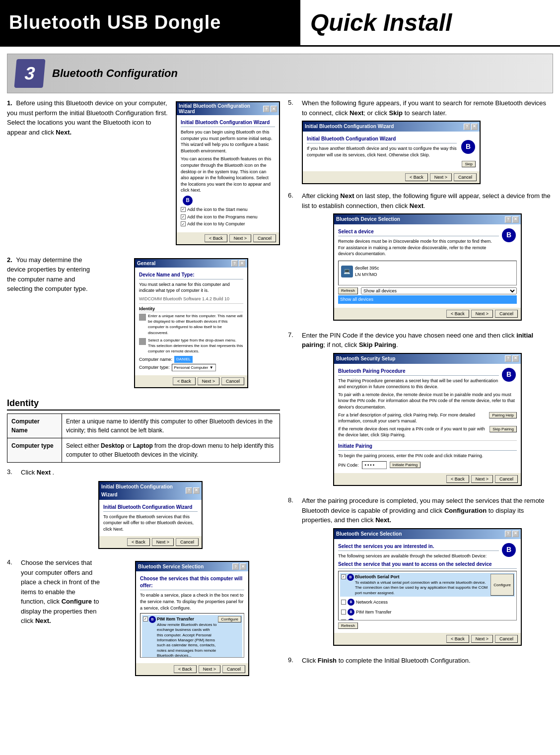  What do you see at coordinates (115, 23) in the screenshot?
I see `product-title: Bluetooth USB Dongle` at bounding box center [115, 23].